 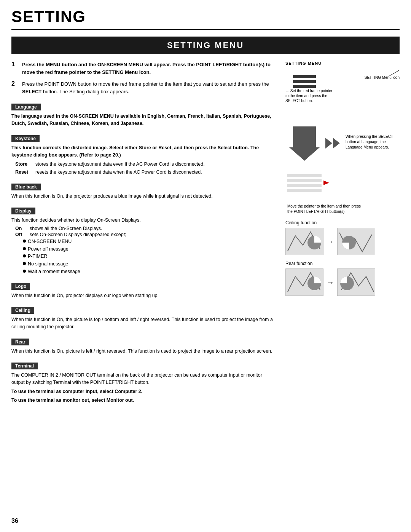 I want to click on language-text: The language used in the ON-SCREEN MENU …, so click(x=143, y=120).